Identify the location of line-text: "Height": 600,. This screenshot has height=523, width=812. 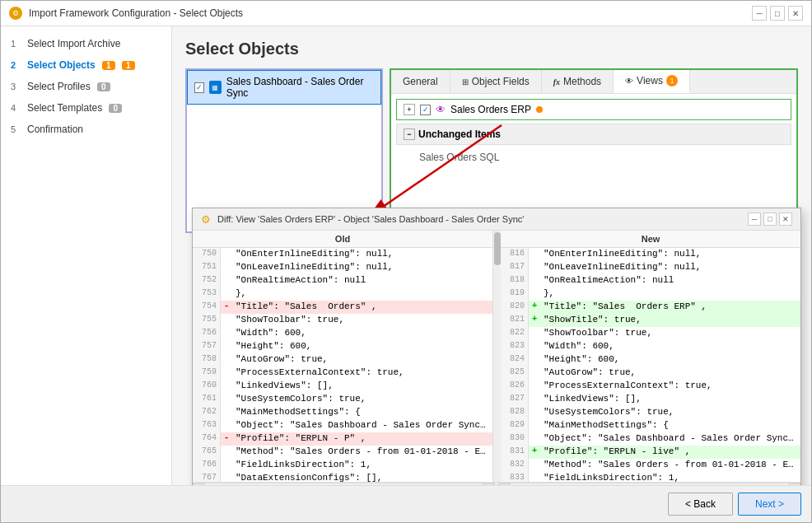
(362, 347).